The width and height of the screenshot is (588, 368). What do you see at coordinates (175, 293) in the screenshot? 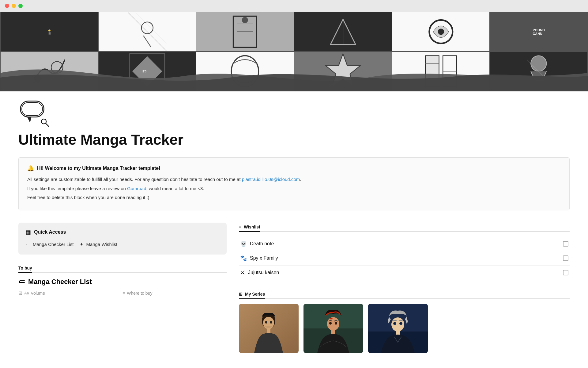
I see `where-to-buy-column-header: ≡ Where to buy` at bounding box center [175, 293].